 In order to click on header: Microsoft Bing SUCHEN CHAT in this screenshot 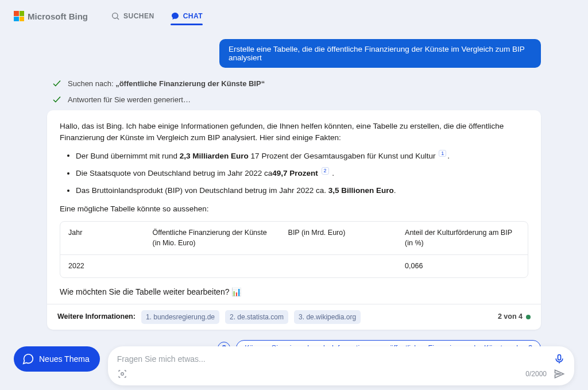, I will do `click(294, 16)`.